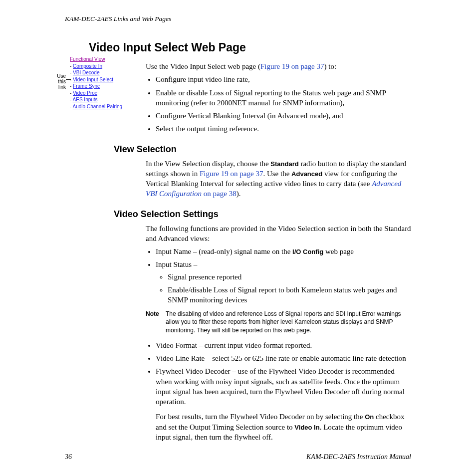 The height and width of the screenshot is (476, 476). What do you see at coordinates (88, 66) in the screenshot?
I see `nav-composite-in: Composite In` at bounding box center [88, 66].